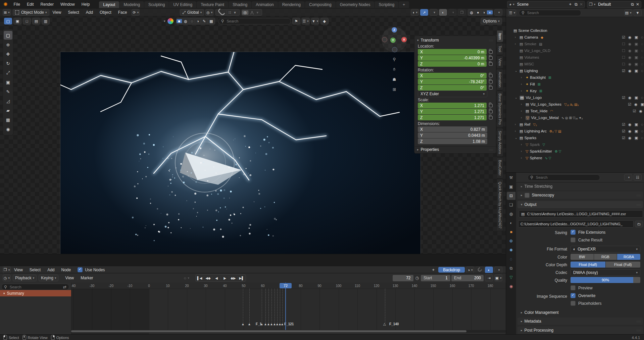 The height and width of the screenshot is (340, 644). What do you see at coordinates (253, 264) in the screenshot?
I see `compositor-editor: ❐▾ ViewSelectAddNode Use Nodes ✦ Backdro…` at bounding box center [253, 264].